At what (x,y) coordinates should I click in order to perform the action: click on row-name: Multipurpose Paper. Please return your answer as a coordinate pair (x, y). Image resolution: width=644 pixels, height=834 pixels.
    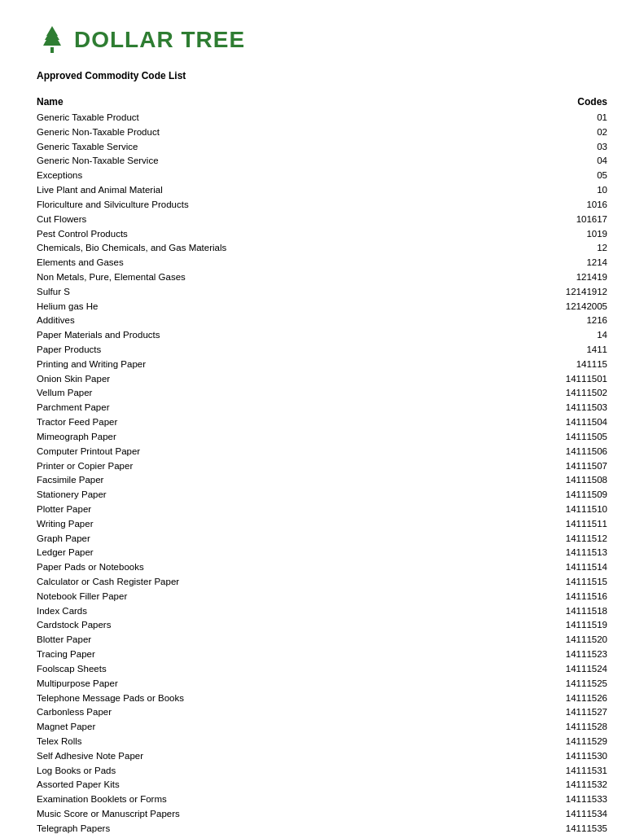
    Looking at the image, I should click on (297, 684).